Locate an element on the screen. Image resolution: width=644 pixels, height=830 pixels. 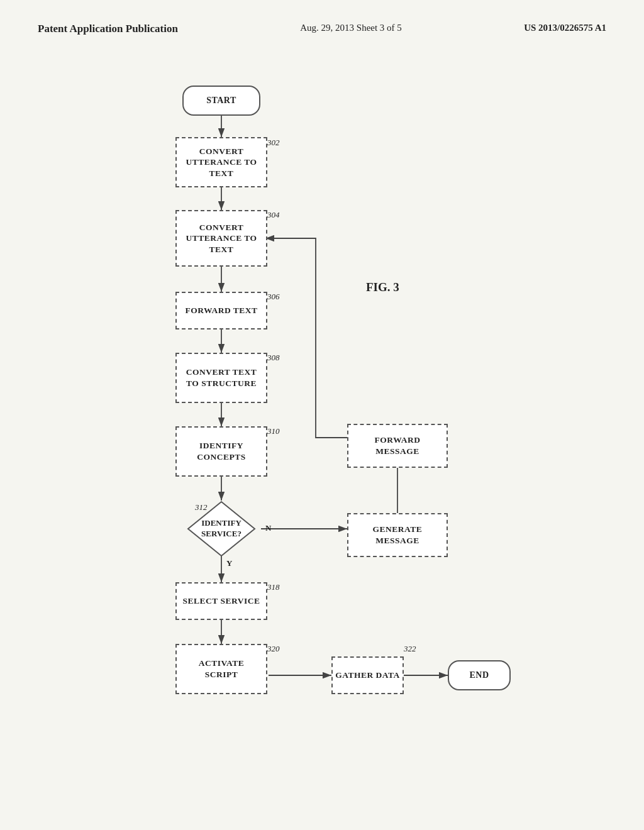
header: Patent Application Publication Aug. 29, … is located at coordinates (322, 24).